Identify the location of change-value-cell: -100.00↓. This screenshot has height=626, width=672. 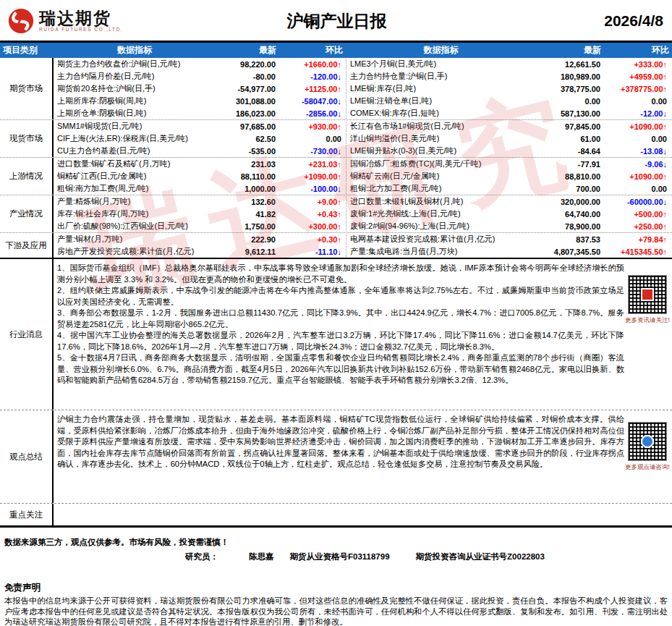
(312, 189).